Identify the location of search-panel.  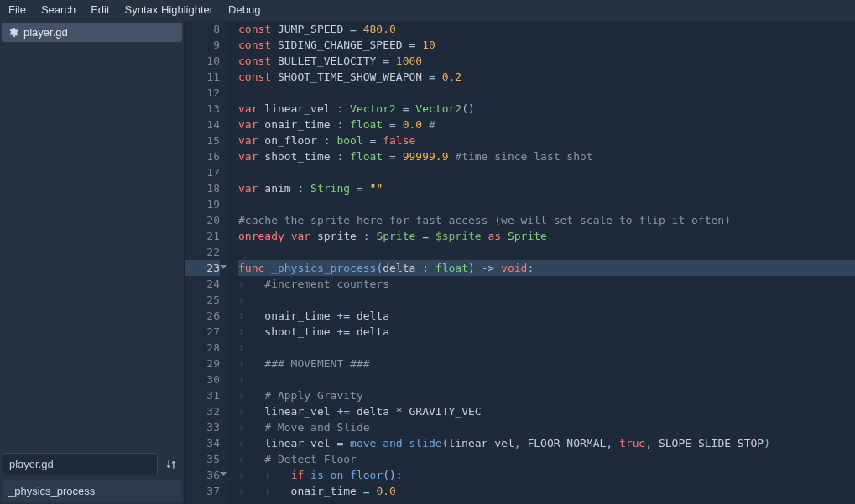
(92, 465).